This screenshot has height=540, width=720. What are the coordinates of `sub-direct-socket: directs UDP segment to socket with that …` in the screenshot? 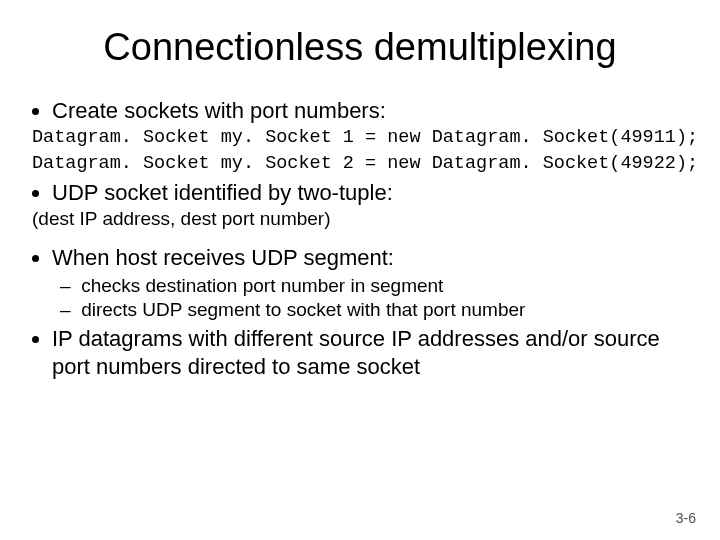 It's located at (375, 310).